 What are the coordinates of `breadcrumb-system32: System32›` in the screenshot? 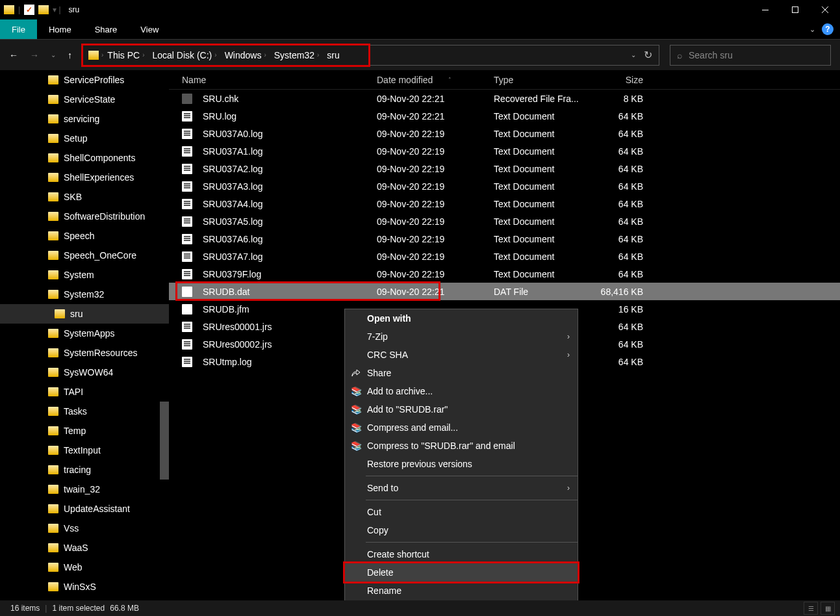 It's located at (297, 55).